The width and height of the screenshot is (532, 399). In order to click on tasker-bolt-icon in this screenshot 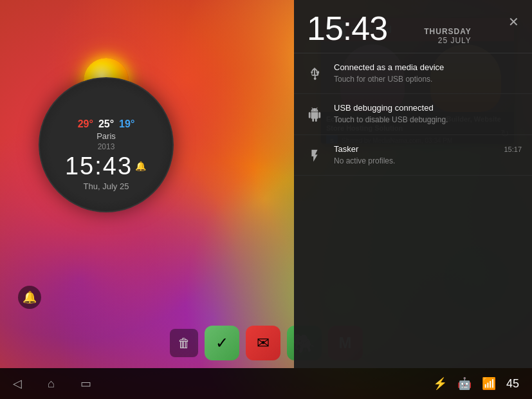, I will do `click(315, 156)`.